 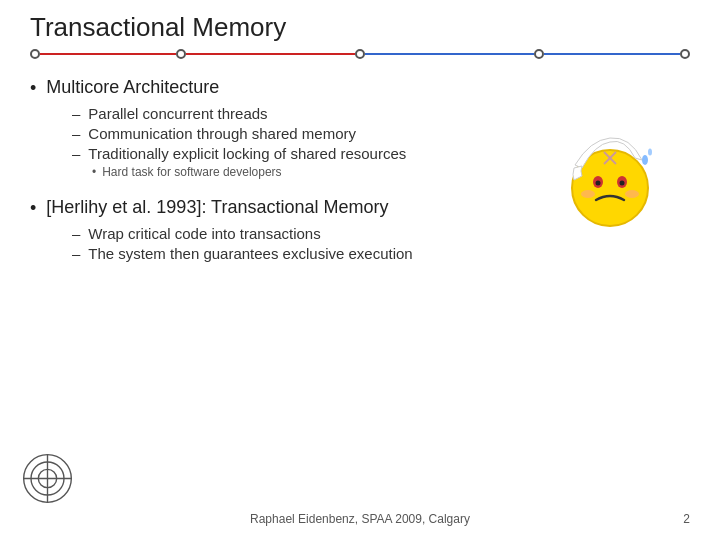 What do you see at coordinates (48, 480) in the screenshot?
I see `circle-diagram-area` at bounding box center [48, 480].